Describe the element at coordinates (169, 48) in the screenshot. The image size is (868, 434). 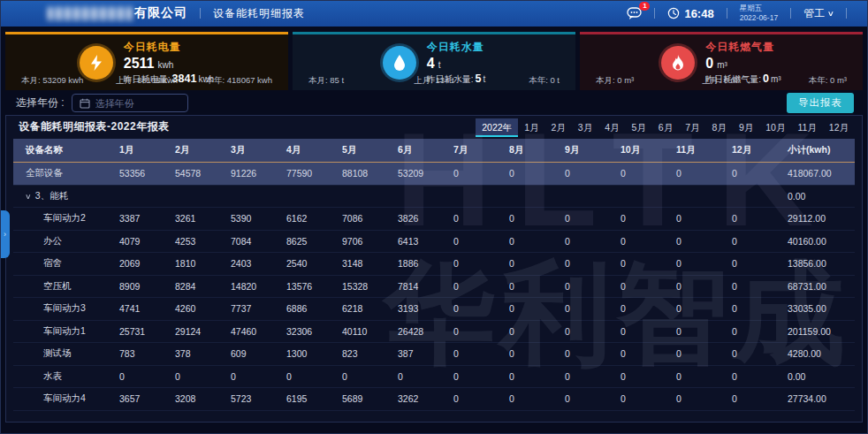
I see `card-title: 今日耗电量` at that location.